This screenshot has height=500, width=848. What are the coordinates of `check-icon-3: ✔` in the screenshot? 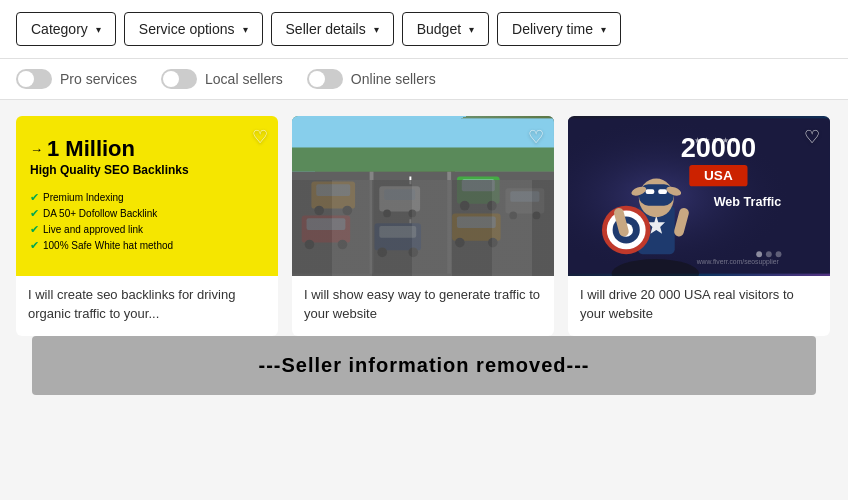 It's located at (34, 230).